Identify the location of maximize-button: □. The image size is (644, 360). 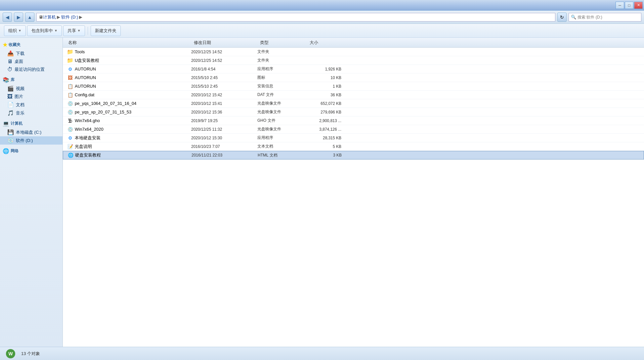
(629, 5).